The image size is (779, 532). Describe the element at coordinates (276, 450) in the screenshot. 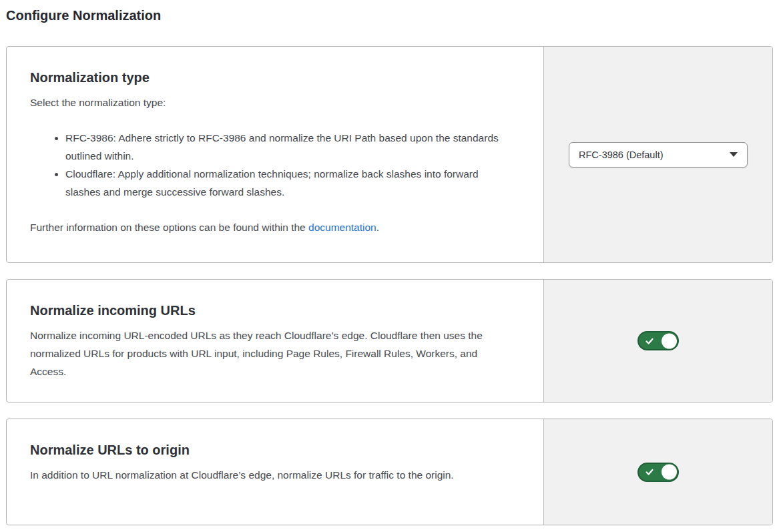

I see `normalize-origin-heading: Normalize URLs to origin` at that location.